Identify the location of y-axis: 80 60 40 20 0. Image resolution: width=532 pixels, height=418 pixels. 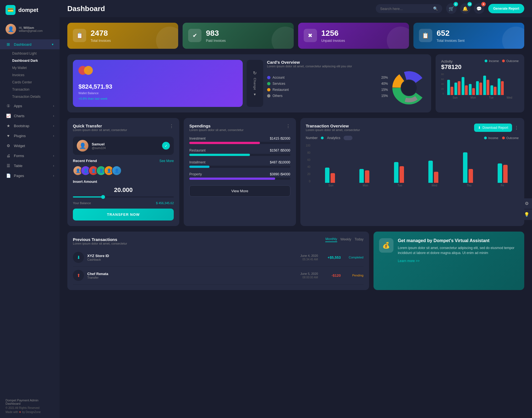
(443, 84).